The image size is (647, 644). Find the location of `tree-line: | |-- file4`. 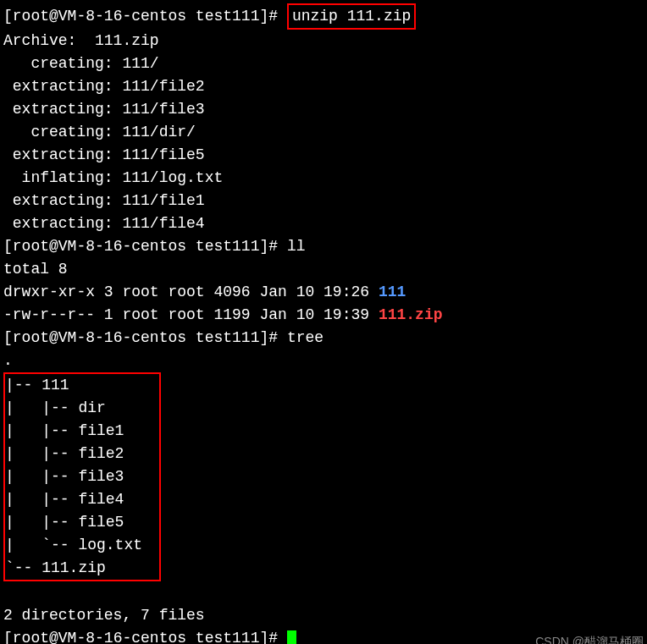

tree-line: | |-- file4 is located at coordinates (74, 499).